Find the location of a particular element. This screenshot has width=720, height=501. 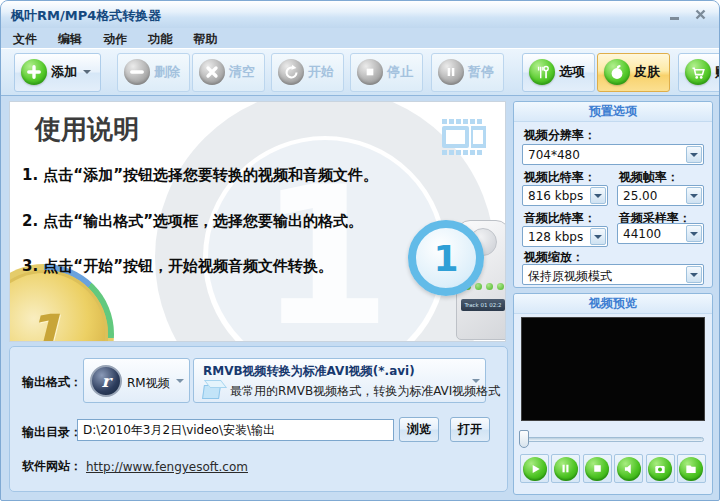

audio-samplerate-select: 44100 is located at coordinates (660, 234).